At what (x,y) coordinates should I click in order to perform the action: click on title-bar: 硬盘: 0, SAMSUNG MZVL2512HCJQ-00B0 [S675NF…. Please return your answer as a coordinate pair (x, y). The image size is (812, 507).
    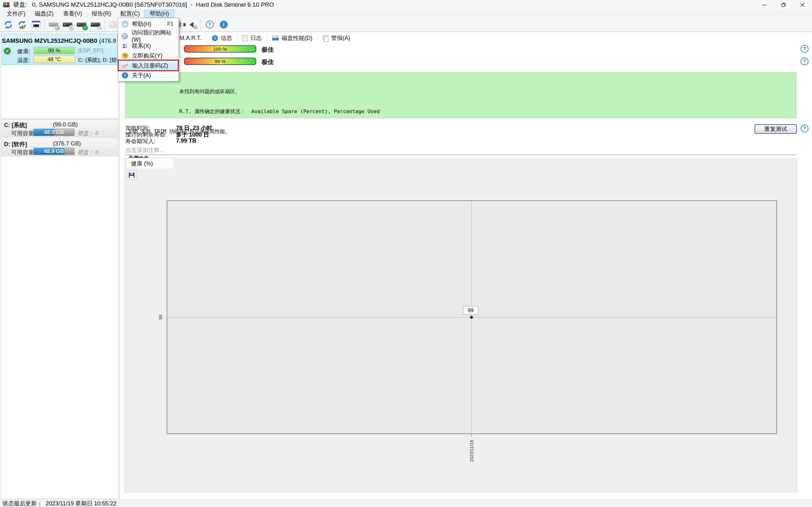
    Looking at the image, I should click on (406, 5).